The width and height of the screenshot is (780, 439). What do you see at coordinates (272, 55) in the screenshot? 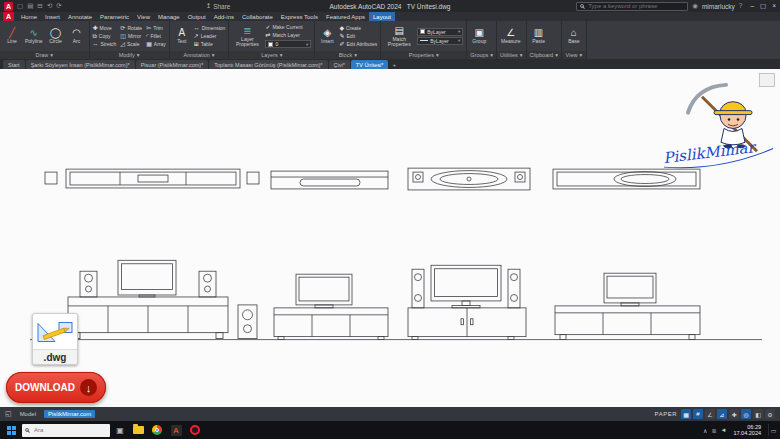
I see `panel-layers-footer: Layers ▾` at bounding box center [272, 55].